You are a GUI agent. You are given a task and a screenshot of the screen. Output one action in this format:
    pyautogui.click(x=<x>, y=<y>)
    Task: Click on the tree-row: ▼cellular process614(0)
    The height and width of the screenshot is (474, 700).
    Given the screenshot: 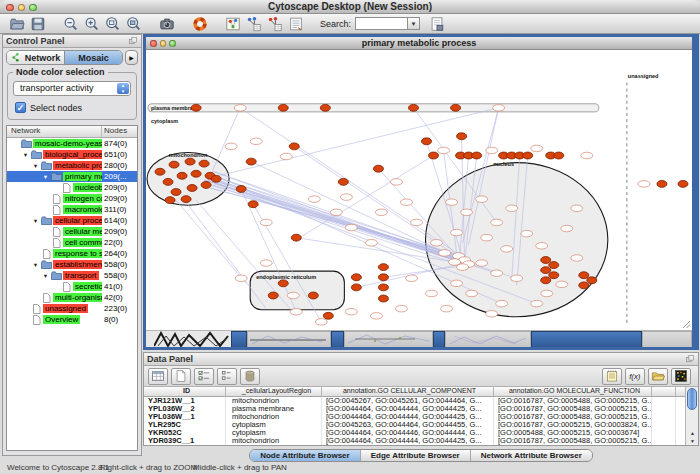 What is the action you would take?
    pyautogui.click(x=72, y=220)
    